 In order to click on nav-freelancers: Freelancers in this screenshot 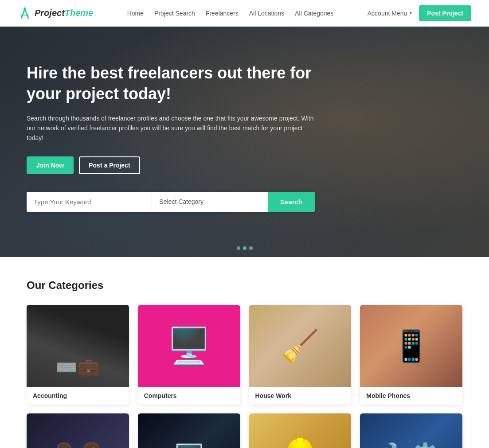, I will do `click(222, 13)`.